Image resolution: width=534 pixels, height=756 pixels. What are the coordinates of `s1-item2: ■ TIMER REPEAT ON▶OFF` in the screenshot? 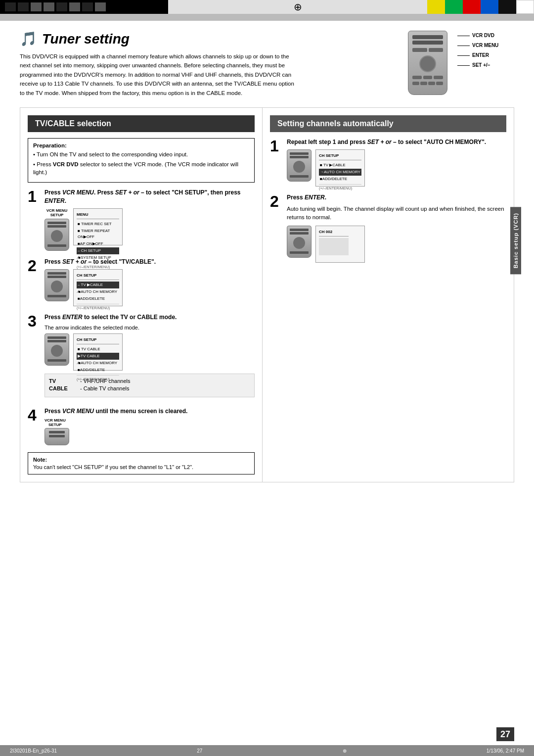 It's located at (98, 234).